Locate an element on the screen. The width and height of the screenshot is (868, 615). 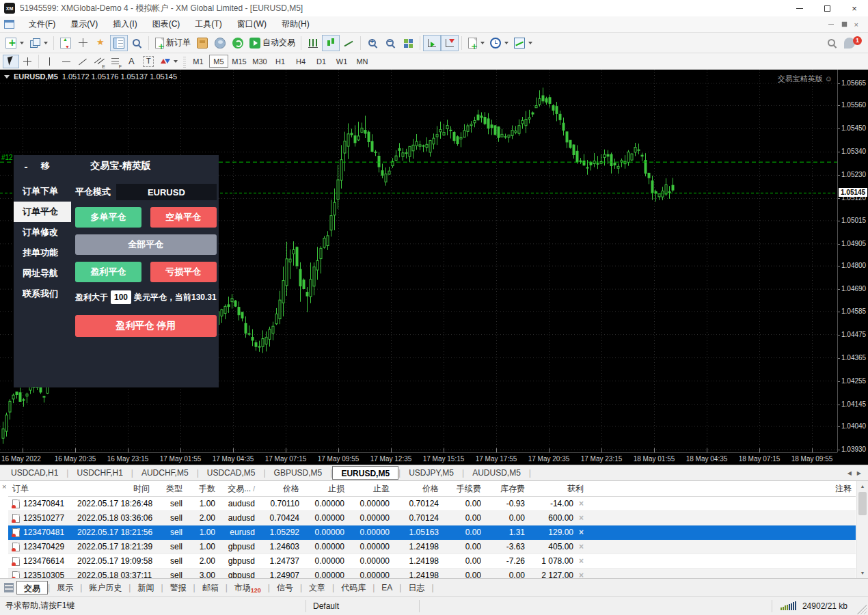
market-watch-button is located at coordinates (66, 43).